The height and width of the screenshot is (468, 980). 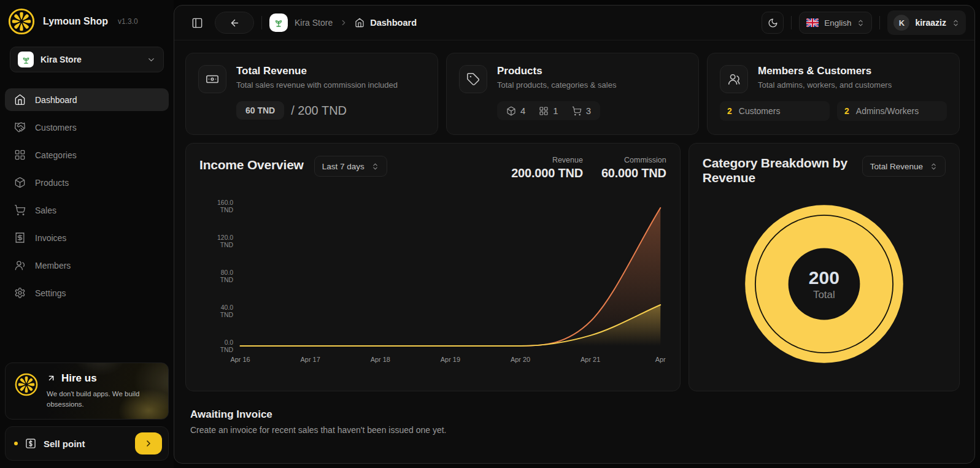 What do you see at coordinates (20, 210) in the screenshot?
I see `shopping-cart-icon` at bounding box center [20, 210].